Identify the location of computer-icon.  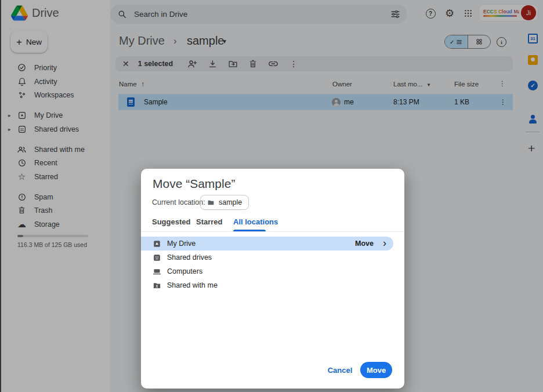
(157, 271).